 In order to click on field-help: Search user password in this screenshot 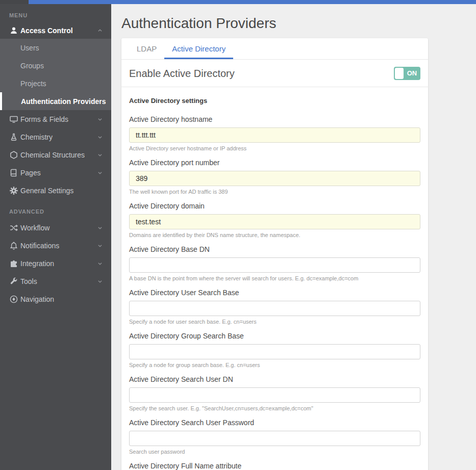, I will do `click(274, 452)`.